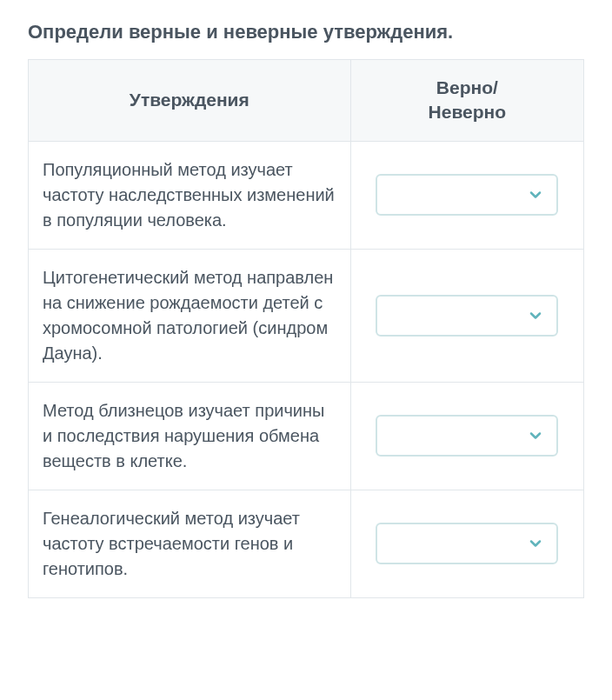 This screenshot has width=612, height=700. Describe the element at coordinates (306, 436) in the screenshot. I see `table-row: Метод близнецов изучает причины и послед…` at that location.